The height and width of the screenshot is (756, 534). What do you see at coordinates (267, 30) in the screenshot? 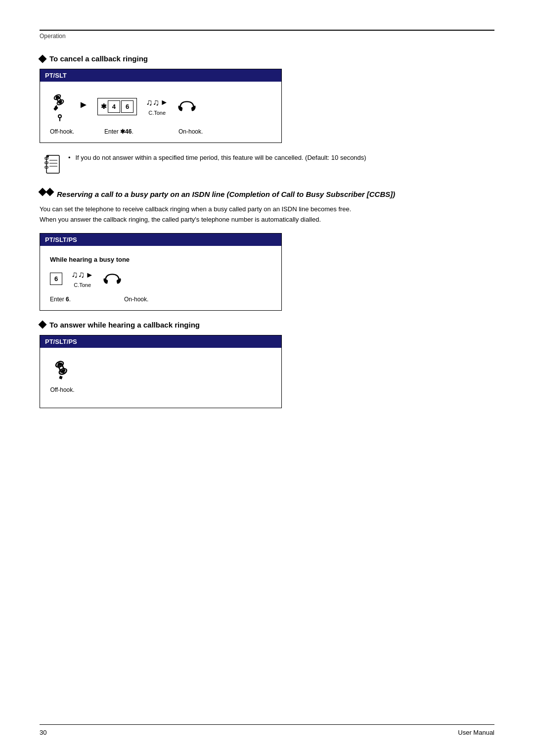
I see `top-rule` at bounding box center [267, 30].